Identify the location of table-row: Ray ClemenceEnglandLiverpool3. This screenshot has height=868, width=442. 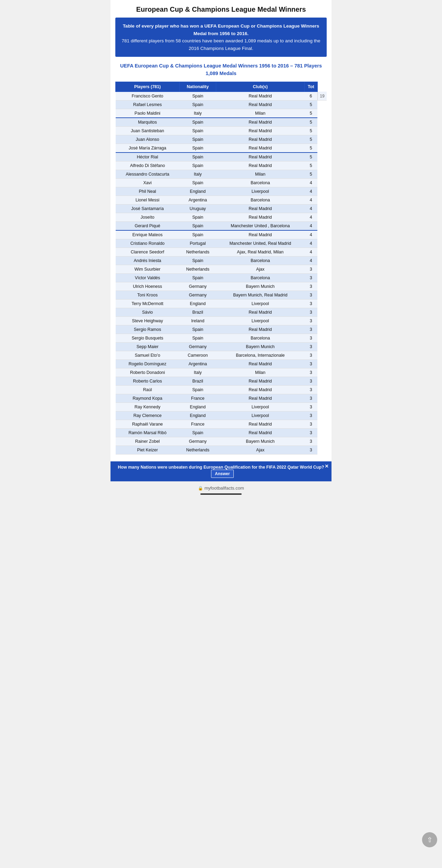
(221, 415).